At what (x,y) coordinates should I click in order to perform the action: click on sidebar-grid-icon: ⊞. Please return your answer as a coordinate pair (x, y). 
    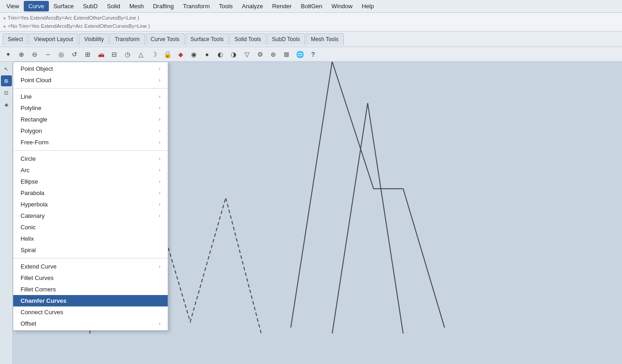
    Looking at the image, I should click on (6, 81).